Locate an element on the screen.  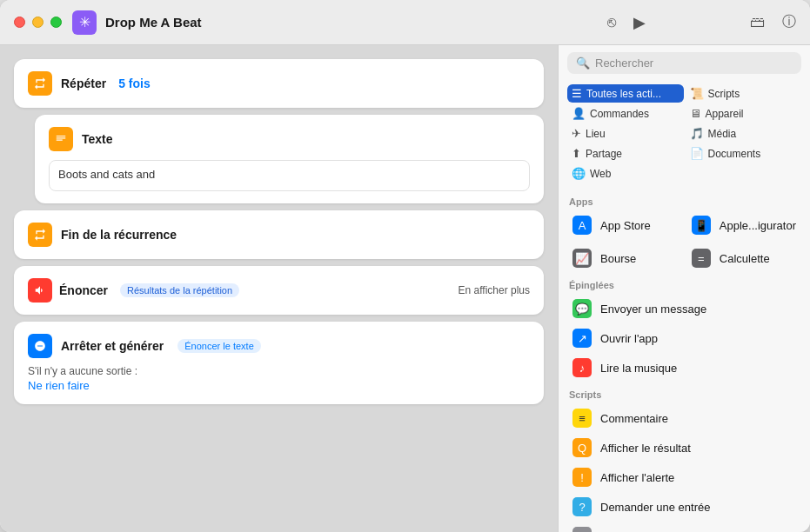
enoncer-badge: Résultats de la répétition is located at coordinates (179, 290).